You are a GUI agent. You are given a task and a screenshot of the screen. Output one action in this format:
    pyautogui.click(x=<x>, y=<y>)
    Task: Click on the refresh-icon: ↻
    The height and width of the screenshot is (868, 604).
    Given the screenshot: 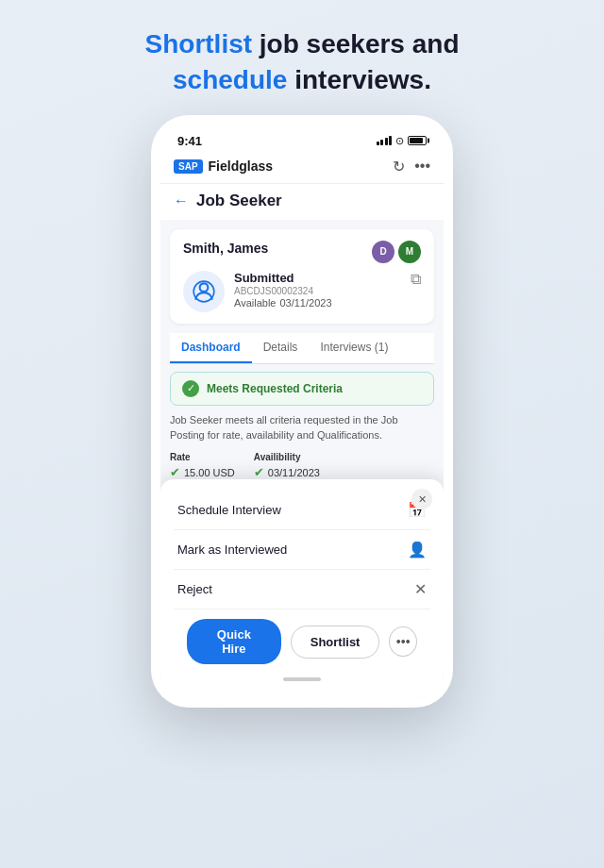 What is the action you would take?
    pyautogui.click(x=398, y=166)
    